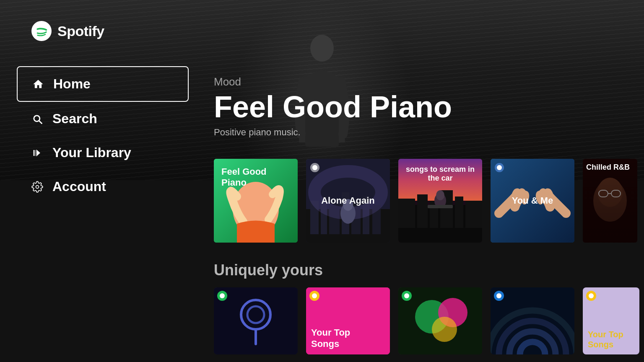 The image size is (644, 362). What do you see at coordinates (37, 153) in the screenshot?
I see `library-icon` at bounding box center [37, 153].